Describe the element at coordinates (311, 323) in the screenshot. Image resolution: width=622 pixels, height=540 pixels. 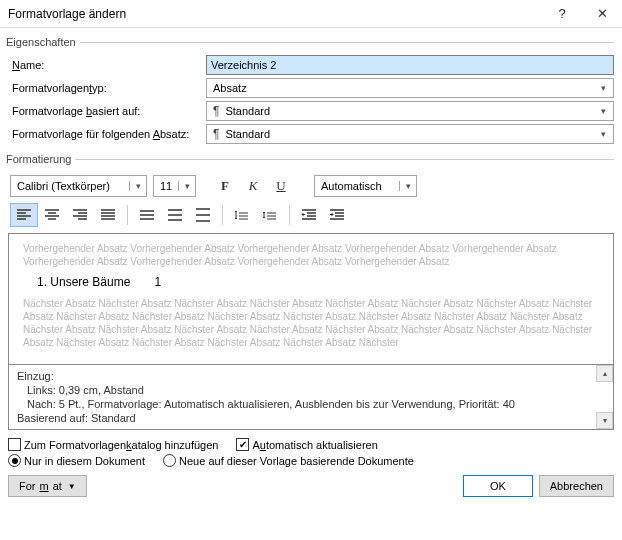
I see `preview-next: Nächster Absatz Nächster Absatz Nächster…` at that location.